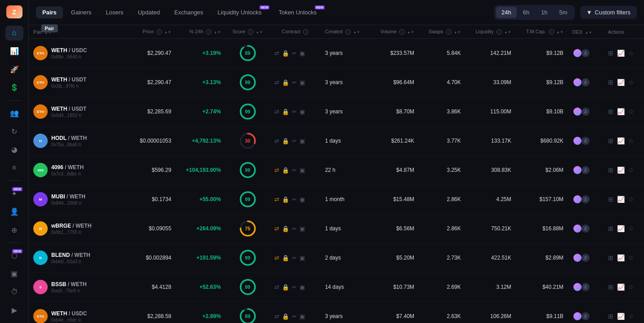  I want to click on contract-swap-icon-5: ⇄, so click(277, 200).